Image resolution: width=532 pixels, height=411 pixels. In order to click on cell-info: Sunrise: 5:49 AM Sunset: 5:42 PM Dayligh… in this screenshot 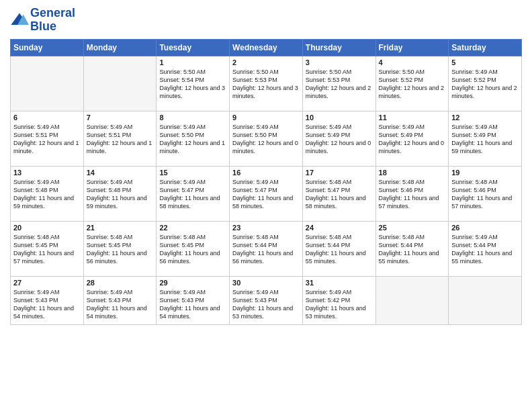, I will do `click(339, 305)`.